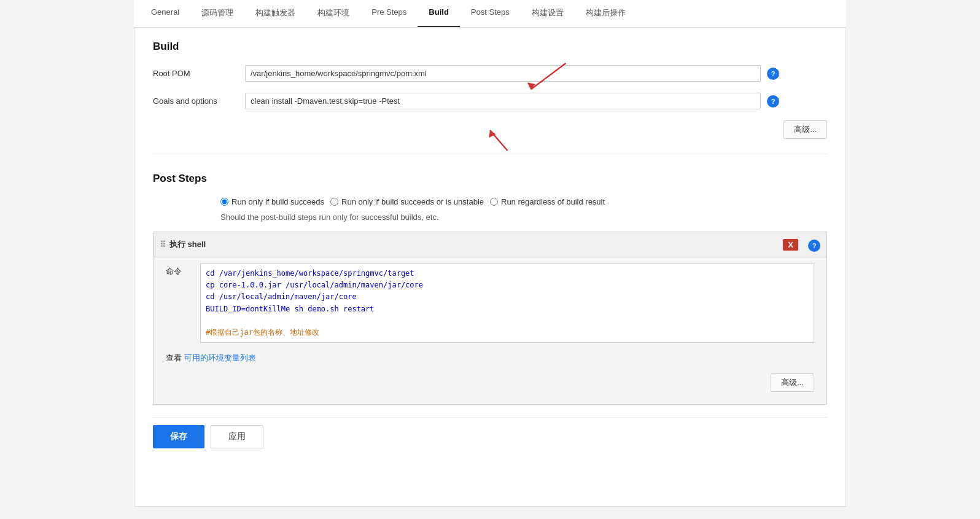 The width and height of the screenshot is (980, 519). What do you see at coordinates (605, 14) in the screenshot?
I see `tab-postops: 构建后操作` at bounding box center [605, 14].